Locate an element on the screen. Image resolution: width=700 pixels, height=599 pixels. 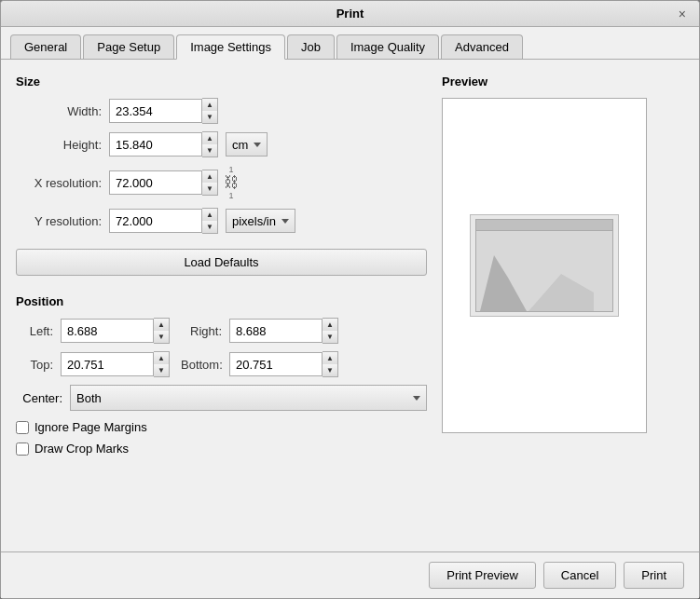
width-label: Width: is located at coordinates (62, 112).